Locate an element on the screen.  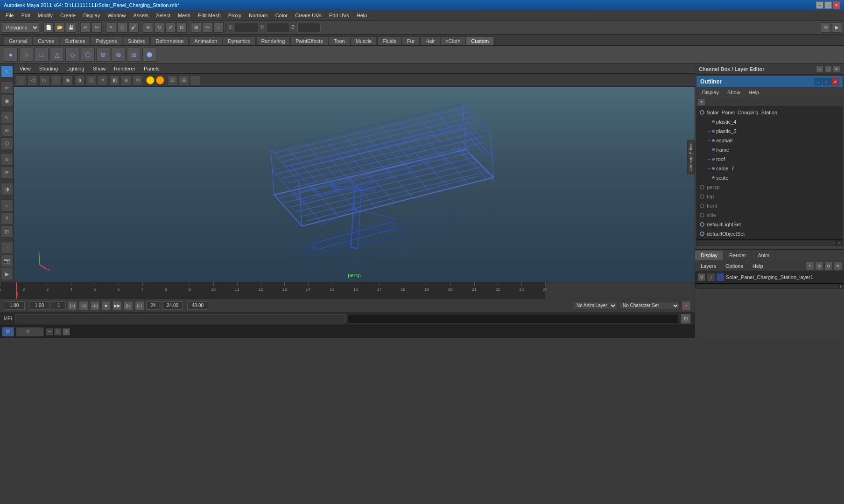
wireframe-button: ⬚ is located at coordinates (56, 80).